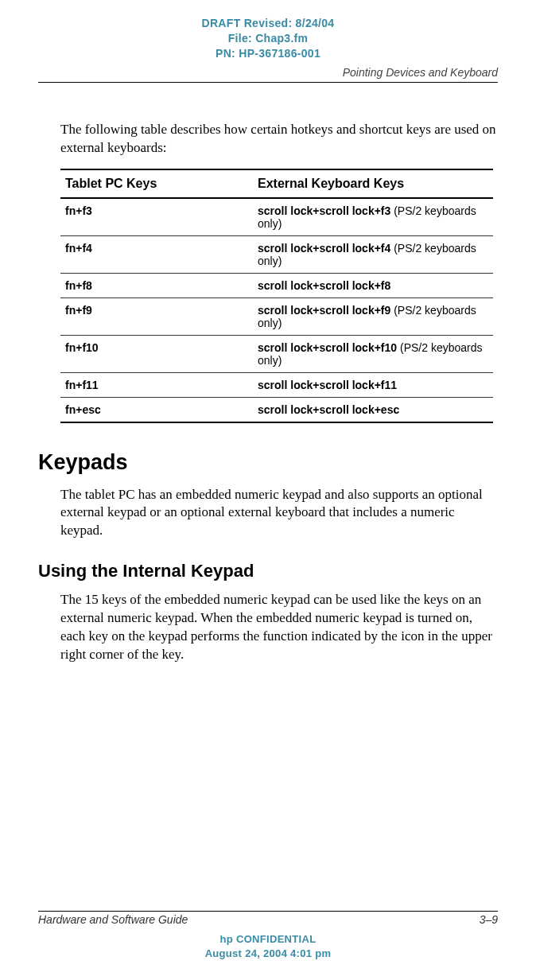 The width and height of the screenshot is (536, 980). What do you see at coordinates (373, 217) in the screenshot?
I see `cell-external-key: scroll lock+scroll lock+f3 (PS/2 keyboar…` at bounding box center [373, 217].